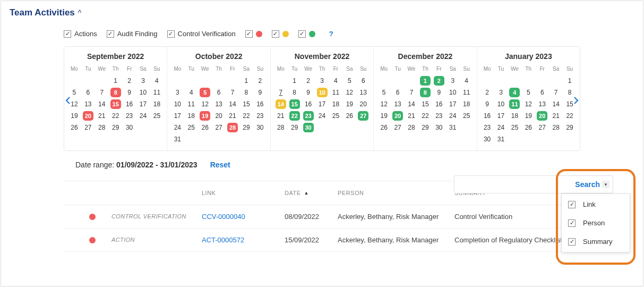 The width and height of the screenshot is (644, 287). Describe the element at coordinates (243, 193) in the screenshot. I see `col-header-link: LINK` at that location.